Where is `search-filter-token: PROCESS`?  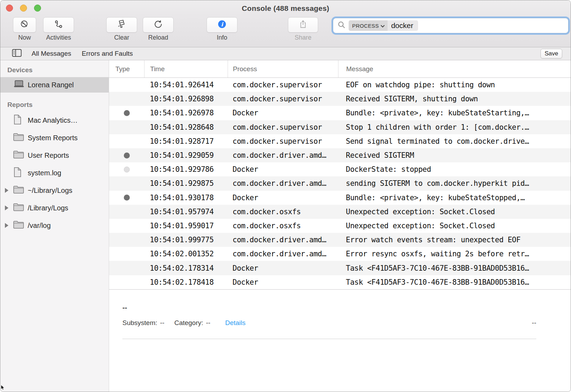 search-filter-token: PROCESS is located at coordinates (368, 26).